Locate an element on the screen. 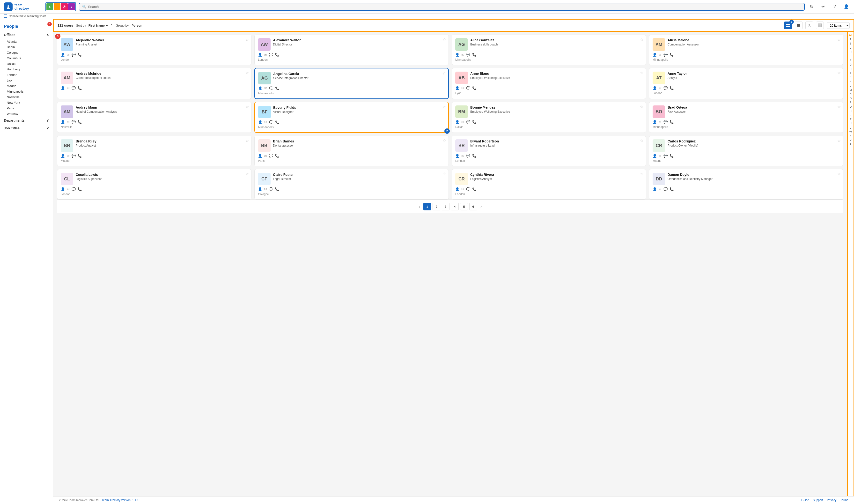 The width and height of the screenshot is (854, 504). person-email-icon-11: ✉ is located at coordinates (660, 122).